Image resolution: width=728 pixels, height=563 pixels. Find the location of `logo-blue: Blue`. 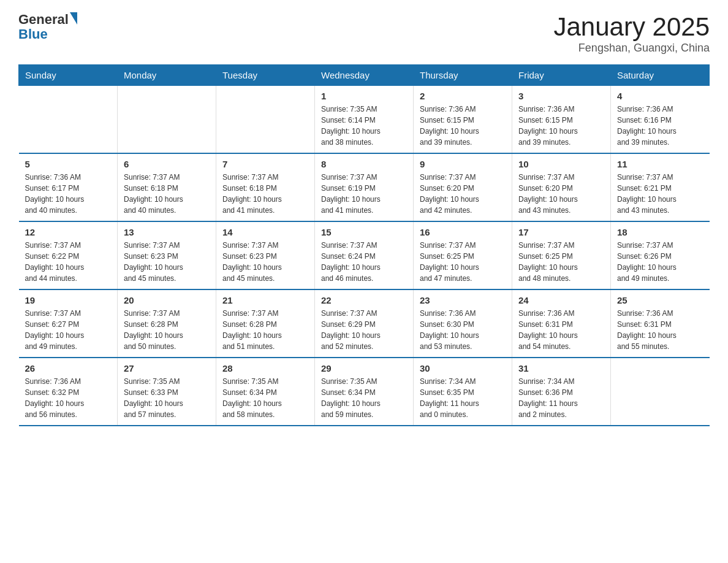

logo-blue: Blue is located at coordinates (33, 34).